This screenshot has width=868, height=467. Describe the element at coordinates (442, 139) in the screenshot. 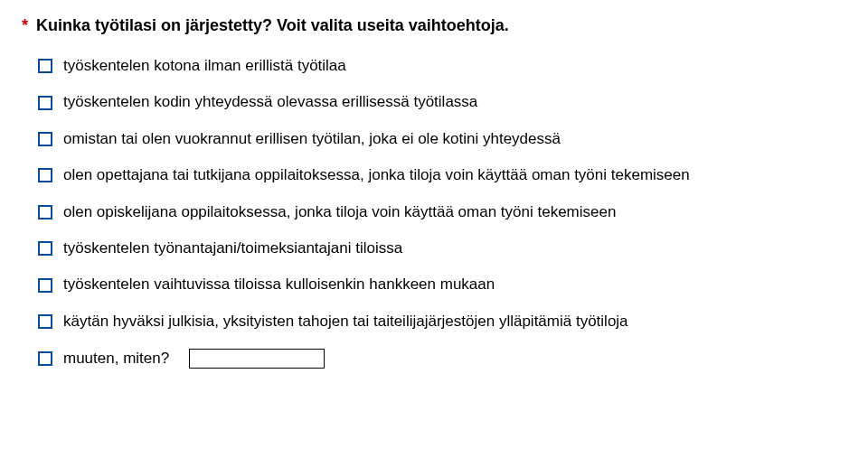

I see `option-row: omistan tai olen vuokrannut erillisen ty…` at that location.